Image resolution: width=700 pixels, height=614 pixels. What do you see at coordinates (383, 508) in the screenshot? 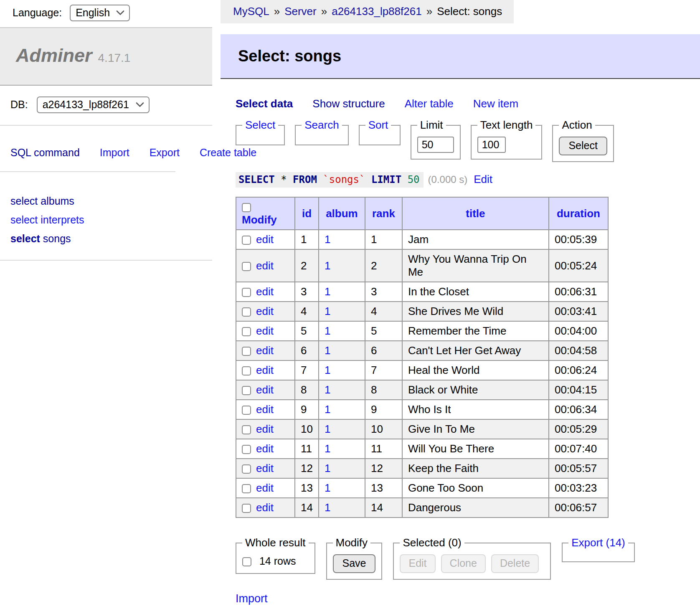
I see `cell-rank: 14` at bounding box center [383, 508].